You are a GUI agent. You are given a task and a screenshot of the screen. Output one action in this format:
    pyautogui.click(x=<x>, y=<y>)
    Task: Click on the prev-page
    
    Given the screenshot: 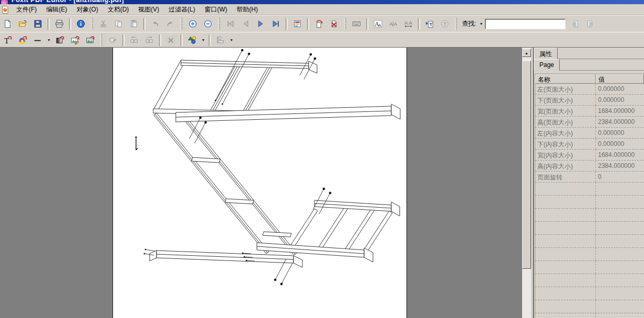 What is the action you would take?
    pyautogui.click(x=246, y=24)
    